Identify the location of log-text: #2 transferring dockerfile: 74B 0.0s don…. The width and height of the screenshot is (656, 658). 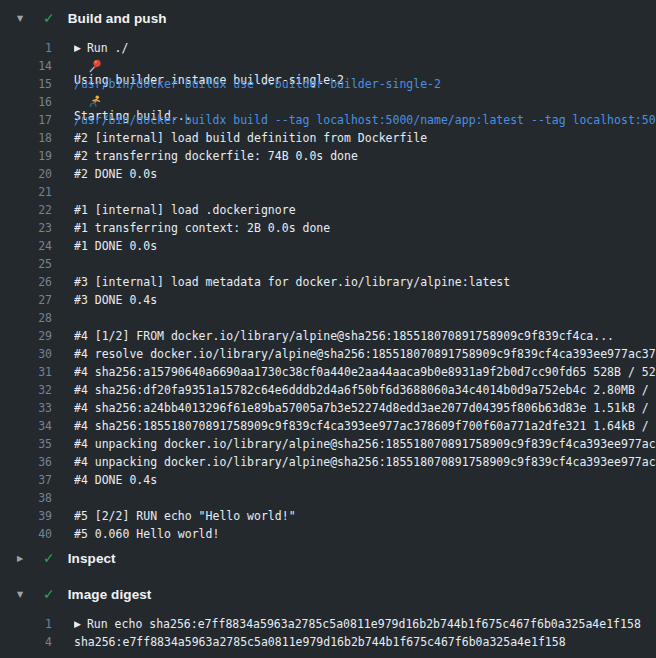
(216, 156).